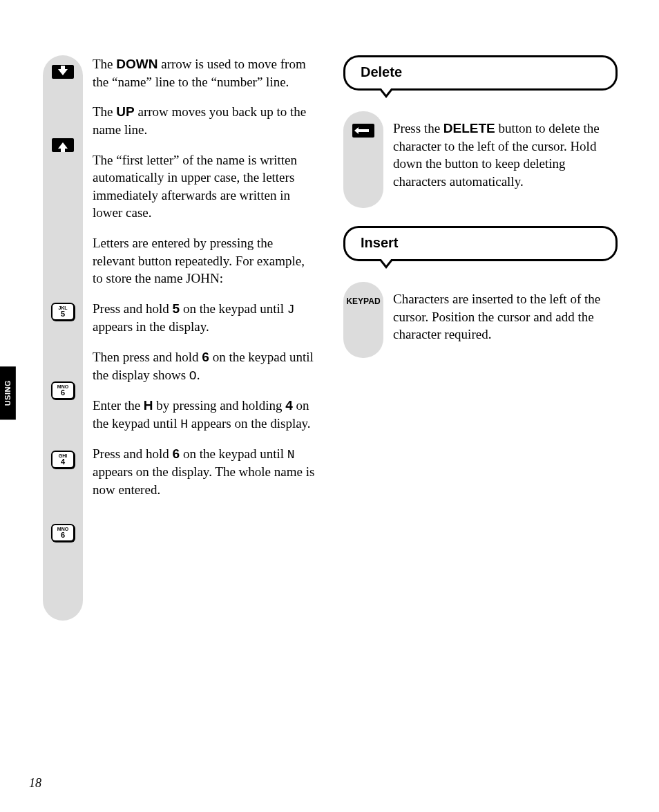  Describe the element at coordinates (35, 783) in the screenshot. I see `page-number: 18` at that location.